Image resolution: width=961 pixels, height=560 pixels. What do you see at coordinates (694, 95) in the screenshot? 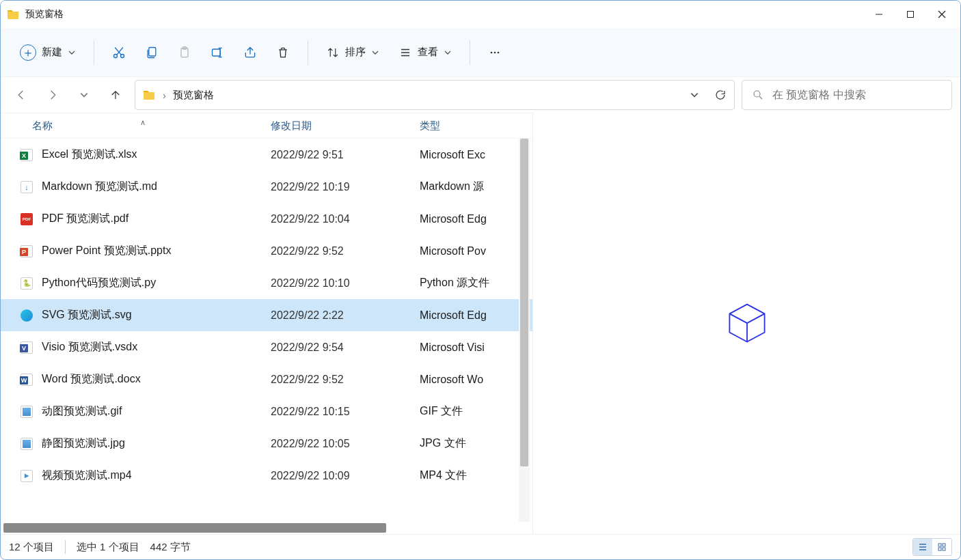
I see `address-dropdown-button` at bounding box center [694, 95].